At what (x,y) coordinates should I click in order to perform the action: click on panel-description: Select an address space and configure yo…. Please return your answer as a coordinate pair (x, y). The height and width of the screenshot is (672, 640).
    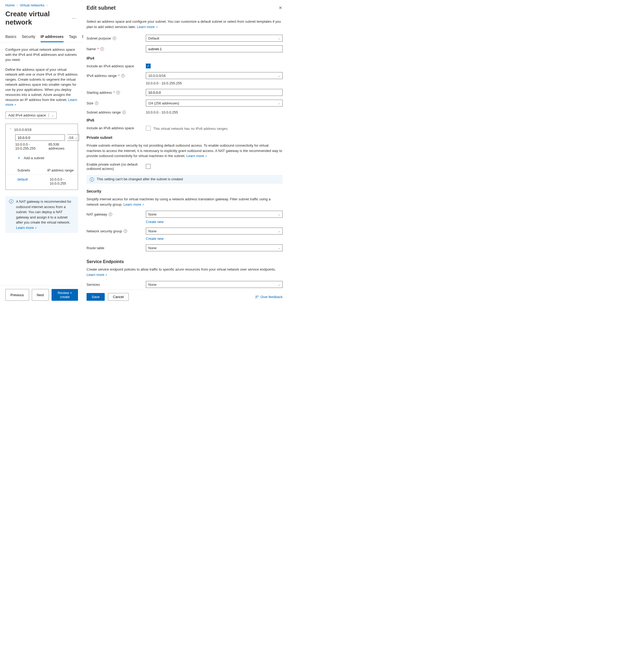
    Looking at the image, I should click on (185, 24).